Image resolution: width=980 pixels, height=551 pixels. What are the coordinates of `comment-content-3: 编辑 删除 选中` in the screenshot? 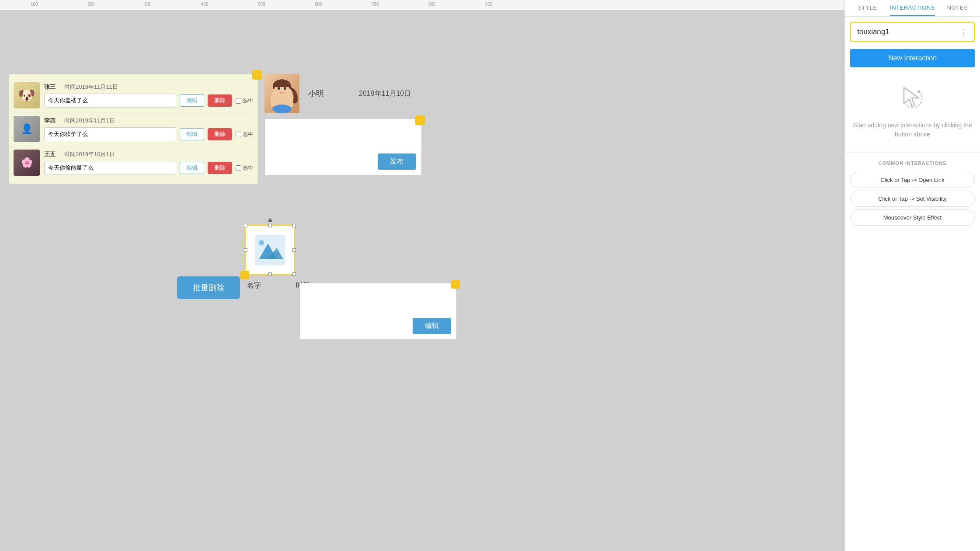 It's located at (149, 168).